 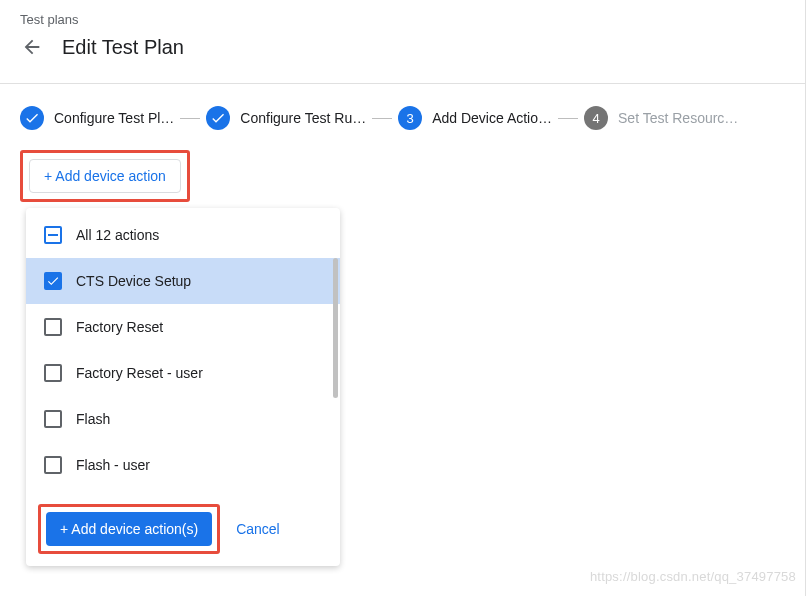 I want to click on list-item-label: Flash - user, so click(x=113, y=465).